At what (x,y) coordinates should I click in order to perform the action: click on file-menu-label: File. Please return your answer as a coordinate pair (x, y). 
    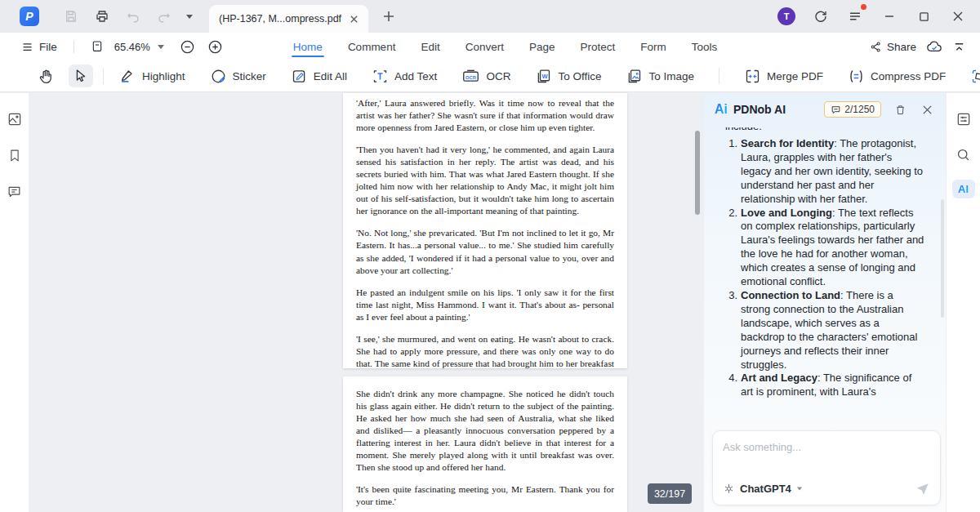
    Looking at the image, I should click on (48, 47).